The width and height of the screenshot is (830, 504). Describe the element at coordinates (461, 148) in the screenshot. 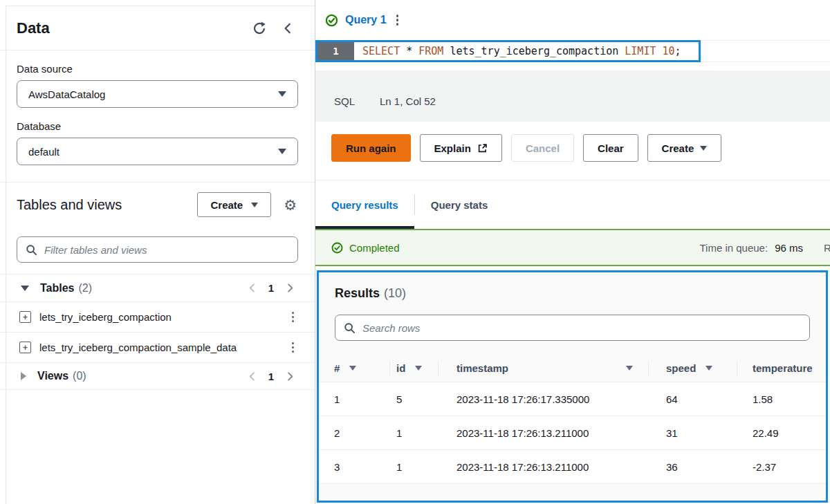

I see `explain-button: Explain` at that location.